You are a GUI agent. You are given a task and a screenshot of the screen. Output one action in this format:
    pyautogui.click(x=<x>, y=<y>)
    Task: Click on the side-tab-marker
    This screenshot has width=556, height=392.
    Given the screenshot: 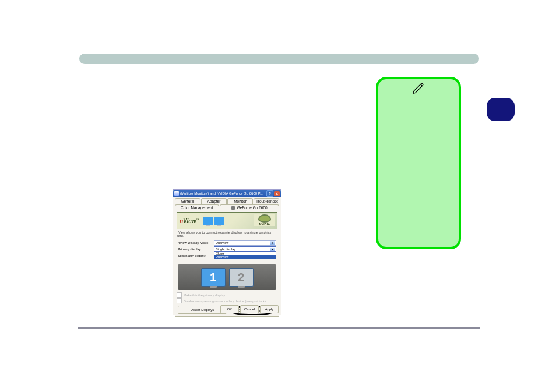 What is the action you would take?
    pyautogui.click(x=501, y=110)
    